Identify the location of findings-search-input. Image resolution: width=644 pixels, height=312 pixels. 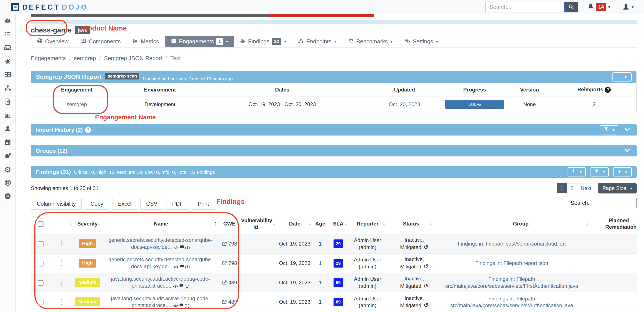
(614, 203).